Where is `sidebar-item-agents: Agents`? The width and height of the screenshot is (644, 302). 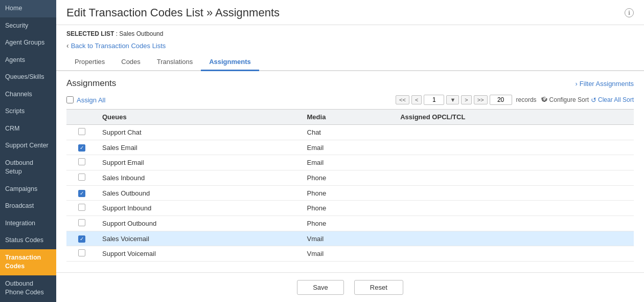
sidebar-item-agents: Agents is located at coordinates (28, 60).